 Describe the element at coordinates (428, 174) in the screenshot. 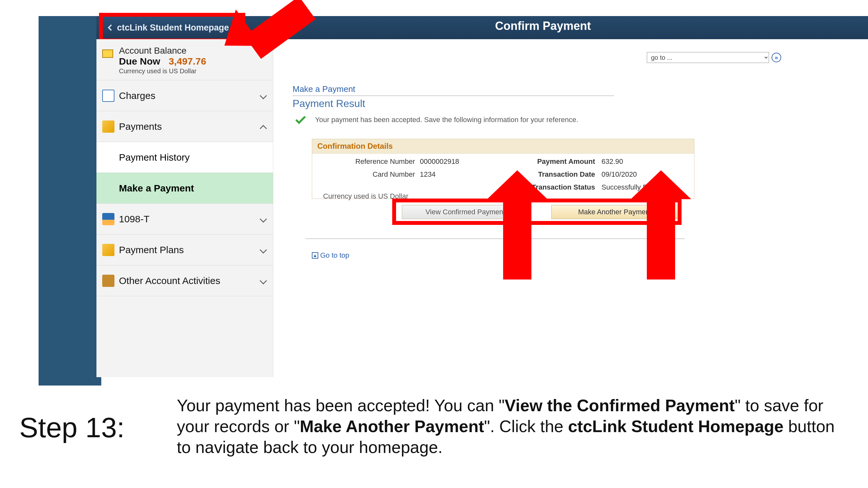

I see `card-number-value: 1234` at that location.